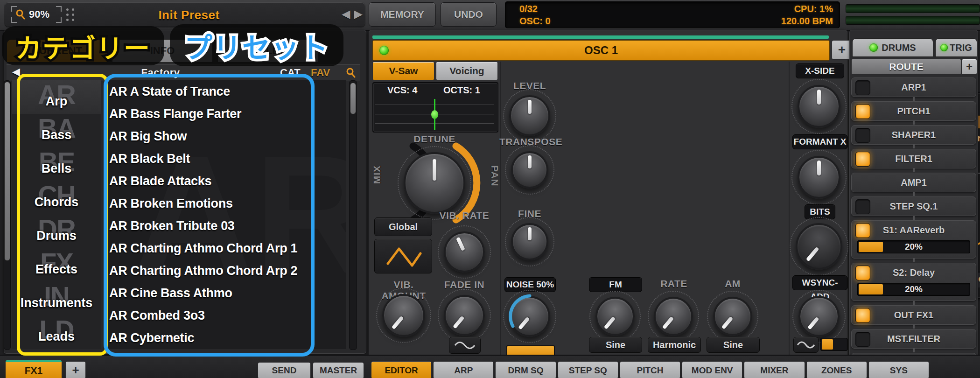 The width and height of the screenshot is (980, 378). Describe the element at coordinates (616, 345) in the screenshot. I see `fm-wave-button: Sine` at that location.